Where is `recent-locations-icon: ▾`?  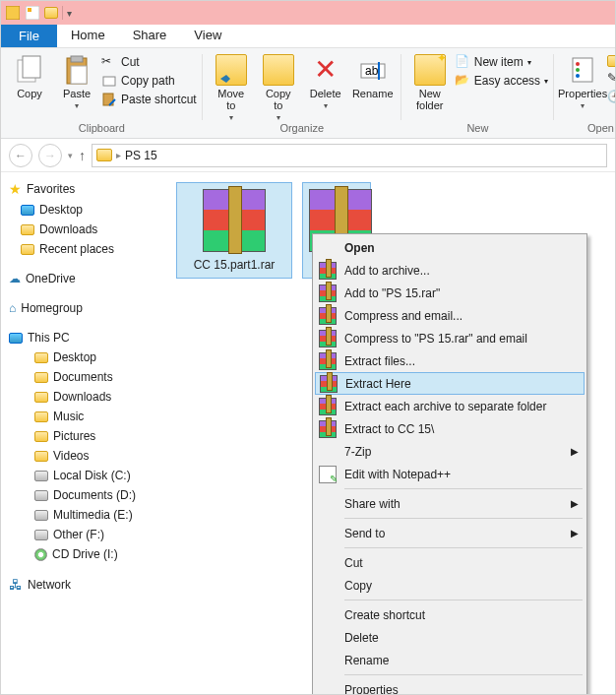 recent-locations-icon: ▾ is located at coordinates (71, 156).